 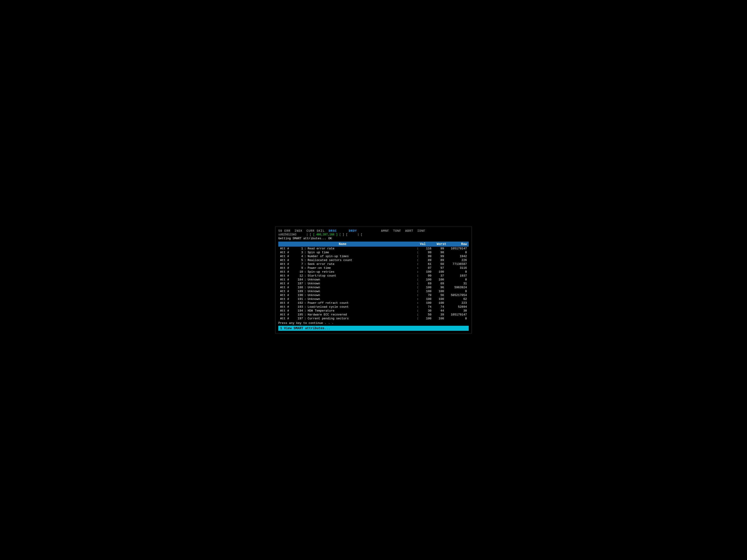 I want to click on attr-name: Power-off retract count, so click(x=361, y=303).